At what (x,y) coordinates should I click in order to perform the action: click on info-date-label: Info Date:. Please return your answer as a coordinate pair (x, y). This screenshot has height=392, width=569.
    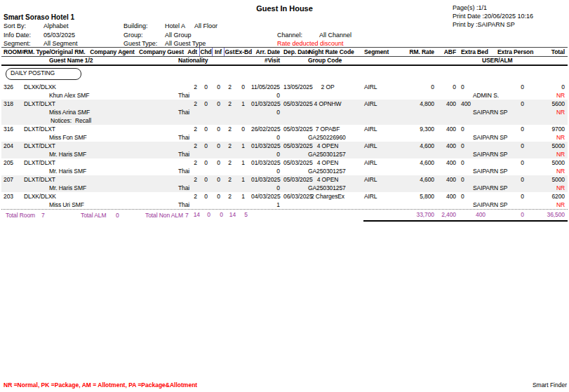
    Looking at the image, I should click on (17, 35).